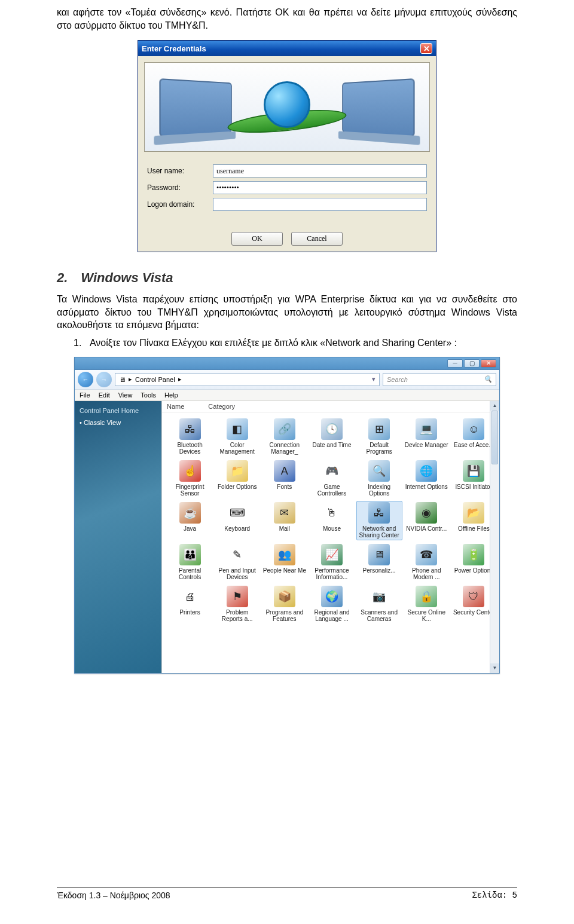 The height and width of the screenshot is (924, 574). I want to click on item-icon: A, so click(285, 471).